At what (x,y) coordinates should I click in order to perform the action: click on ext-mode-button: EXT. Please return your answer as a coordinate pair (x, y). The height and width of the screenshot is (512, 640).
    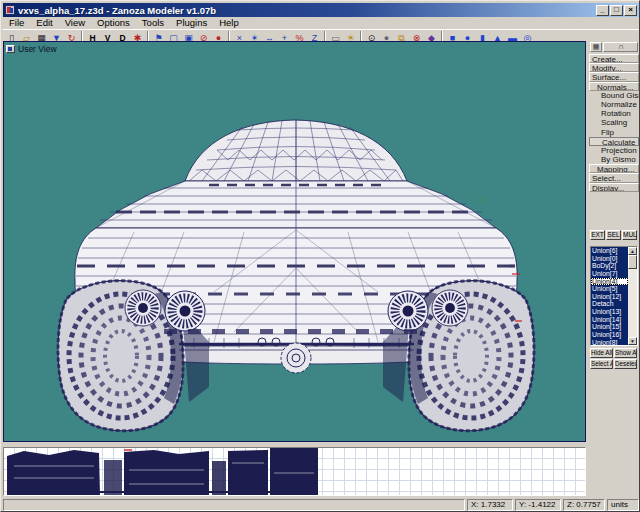
    Looking at the image, I should click on (598, 235).